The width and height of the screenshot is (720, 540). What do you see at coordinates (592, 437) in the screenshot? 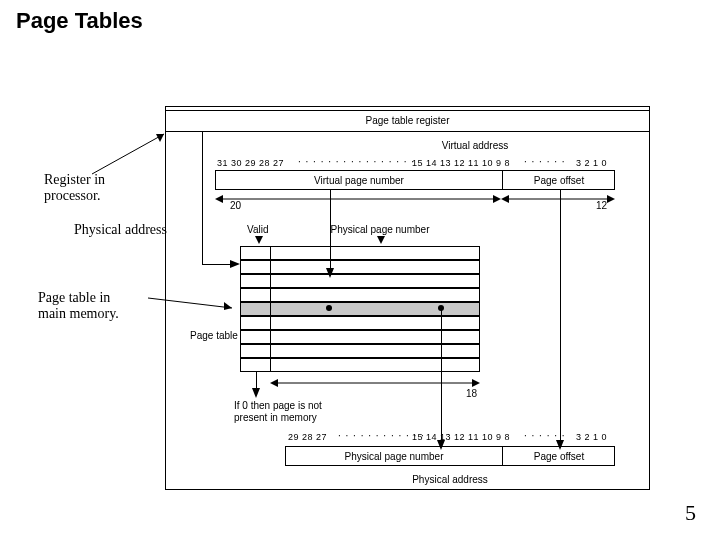
I see `bits-bottom-right: 3 2 1 0` at bounding box center [592, 437].